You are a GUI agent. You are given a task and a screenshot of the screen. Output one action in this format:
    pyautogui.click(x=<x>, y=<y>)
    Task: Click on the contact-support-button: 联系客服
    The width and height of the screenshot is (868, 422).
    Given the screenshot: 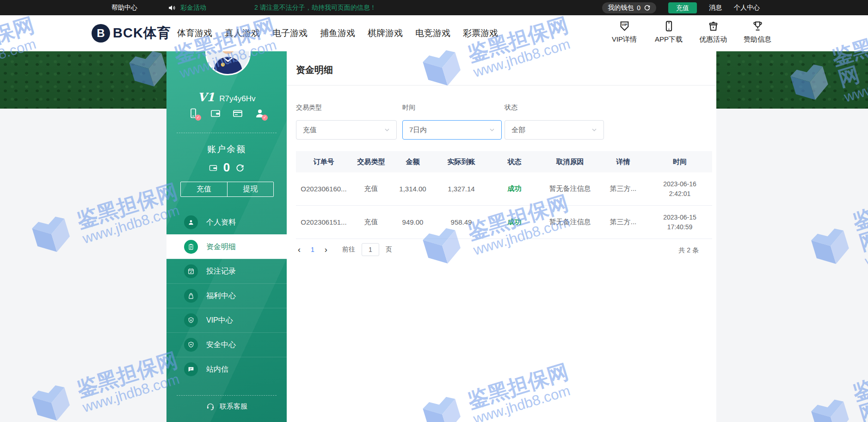 What is the action you would take?
    pyautogui.click(x=227, y=406)
    